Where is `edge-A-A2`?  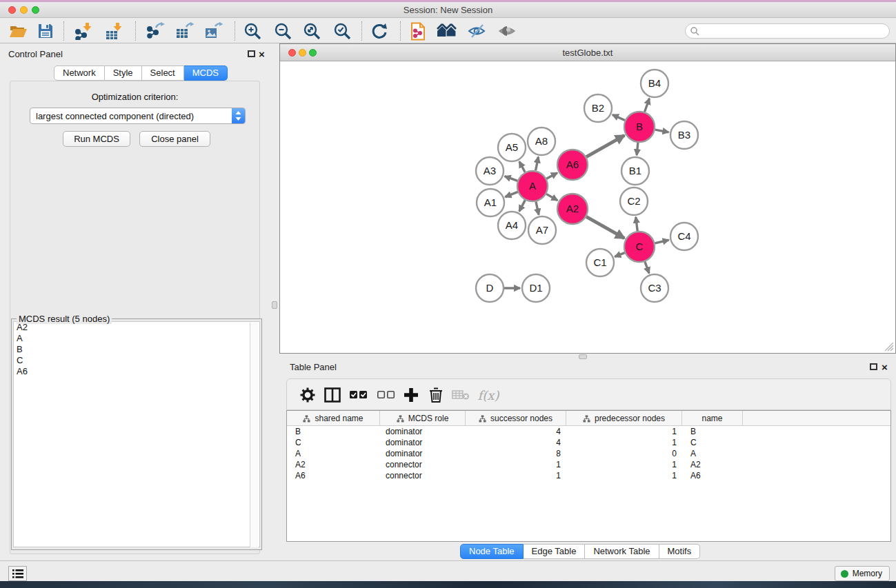 edge-A-A2 is located at coordinates (552, 197).